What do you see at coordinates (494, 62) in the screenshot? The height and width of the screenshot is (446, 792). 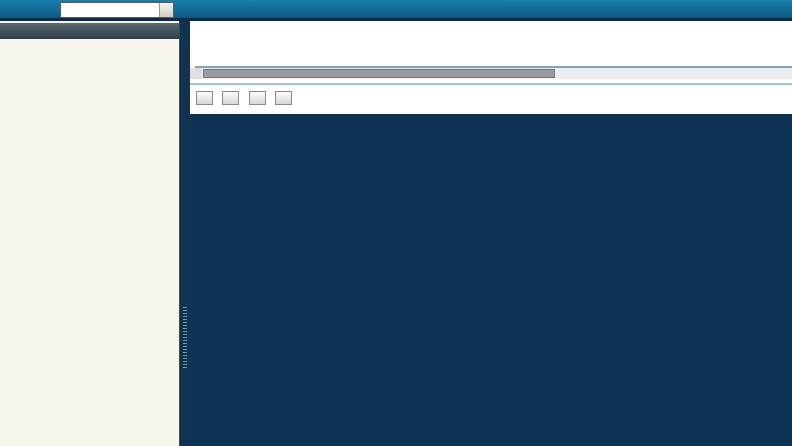 I see `group-by-dropzone` at bounding box center [494, 62].